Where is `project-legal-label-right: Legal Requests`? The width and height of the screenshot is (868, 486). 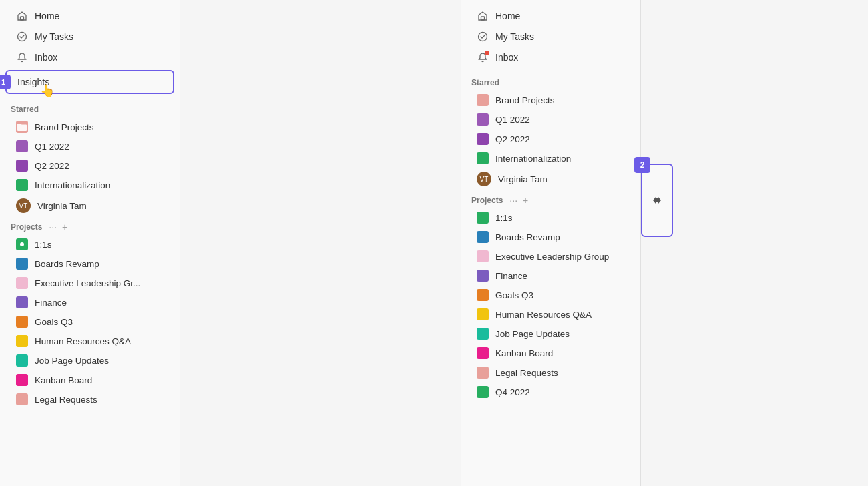
project-legal-label-right: Legal Requests is located at coordinates (527, 373).